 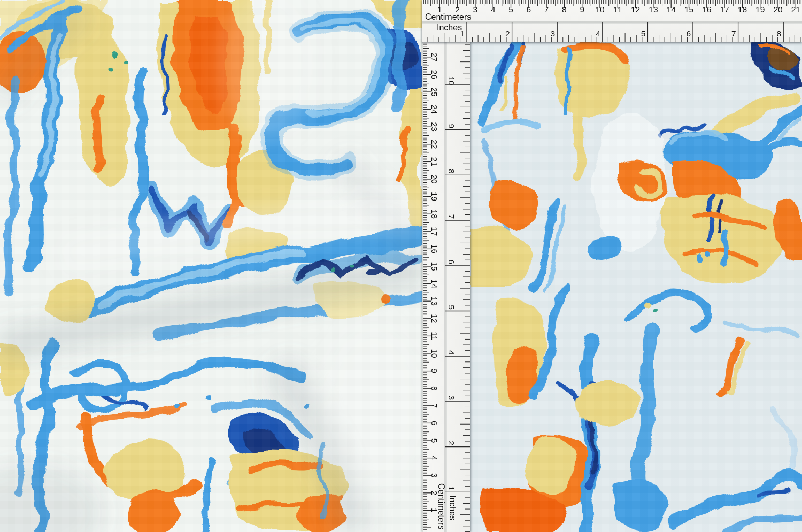 I want to click on v-inch-number: 4, so click(x=451, y=353).